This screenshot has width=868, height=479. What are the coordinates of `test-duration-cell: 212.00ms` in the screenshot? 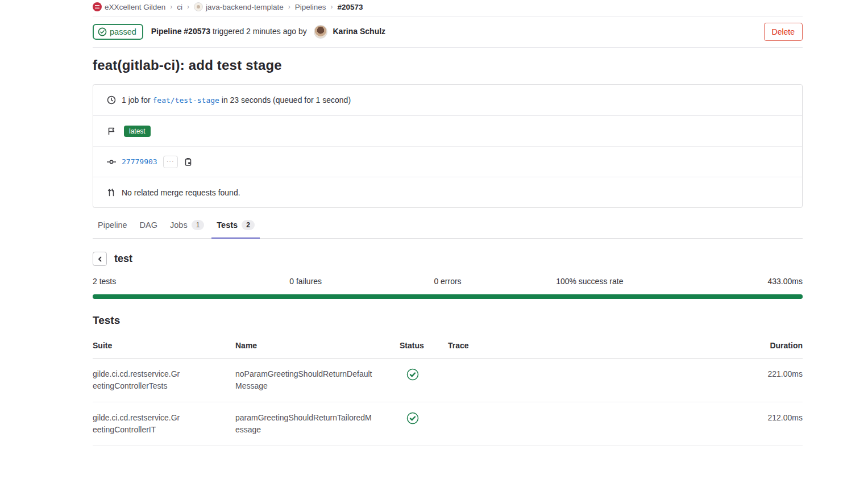 It's located at (760, 424).